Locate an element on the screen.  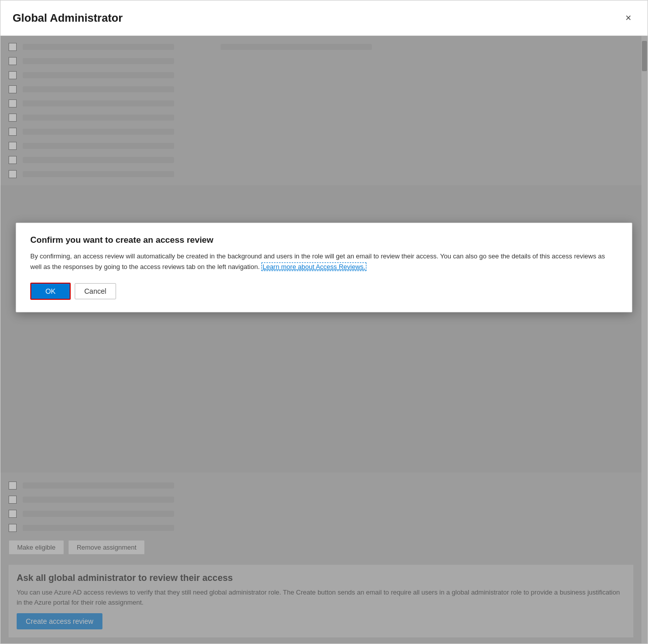
dialog-title: Confirm you want to create an access rev… is located at coordinates (324, 240).